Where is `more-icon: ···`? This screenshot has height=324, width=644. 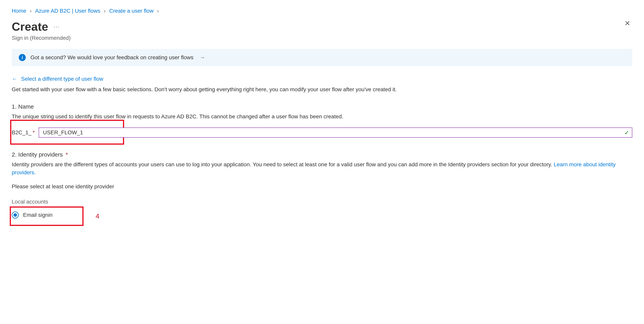 more-icon: ··· is located at coordinates (57, 26).